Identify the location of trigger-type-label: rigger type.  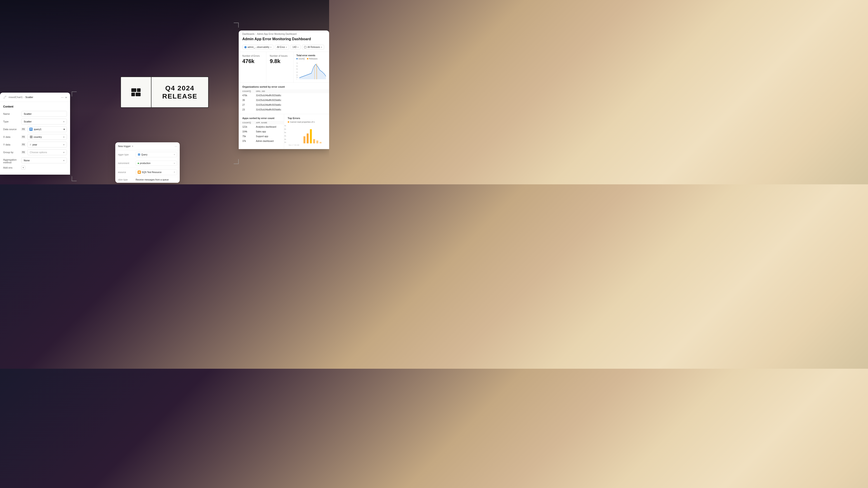
(126, 155).